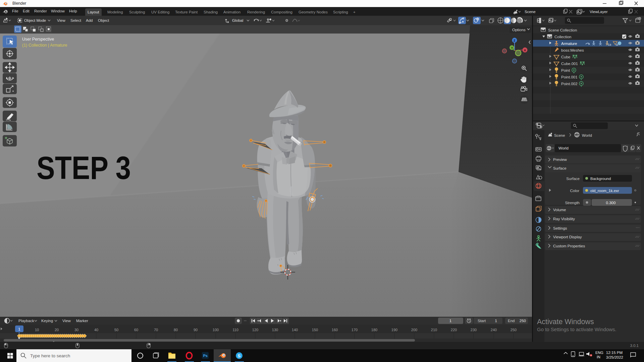 Image resolution: width=644 pixels, height=362 pixels. What do you see at coordinates (315, 330) in the screenshot?
I see `svg-text: 150` at bounding box center [315, 330].